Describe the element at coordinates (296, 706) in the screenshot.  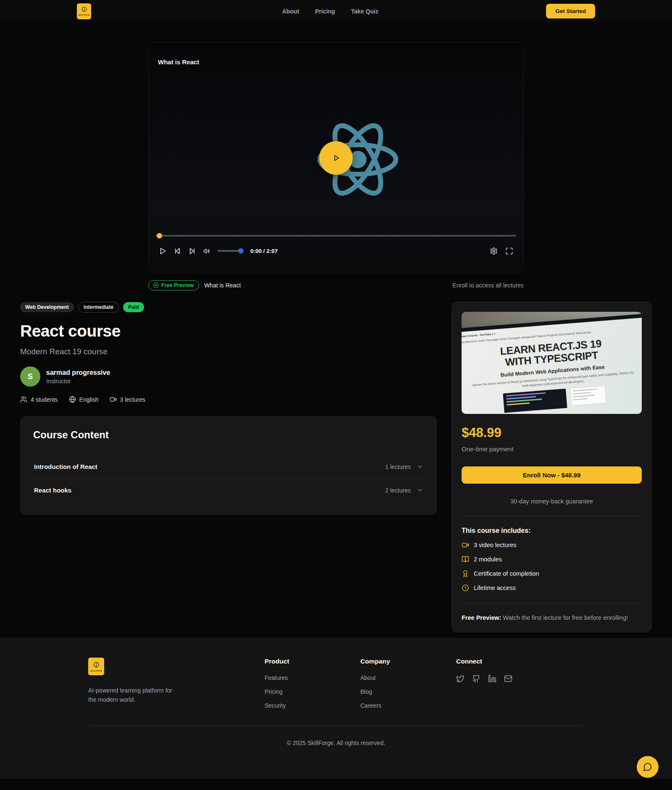
I see `footer-link-security: Security` at that location.